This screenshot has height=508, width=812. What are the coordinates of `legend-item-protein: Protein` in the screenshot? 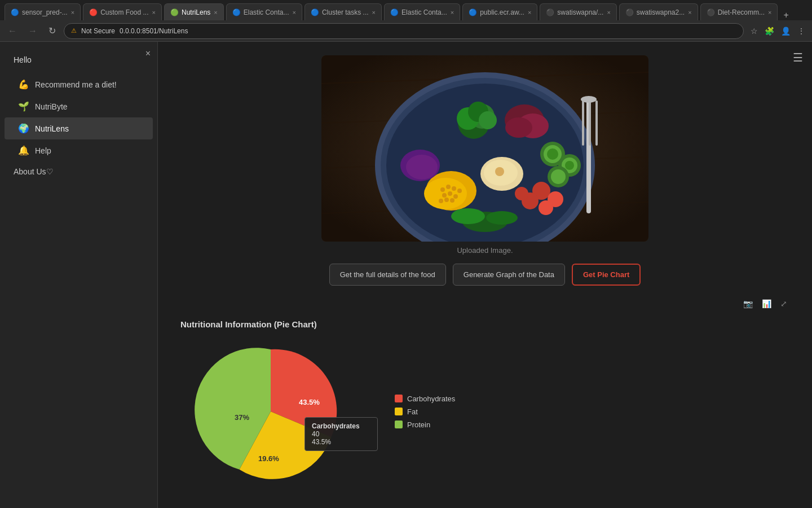 It's located at (425, 424).